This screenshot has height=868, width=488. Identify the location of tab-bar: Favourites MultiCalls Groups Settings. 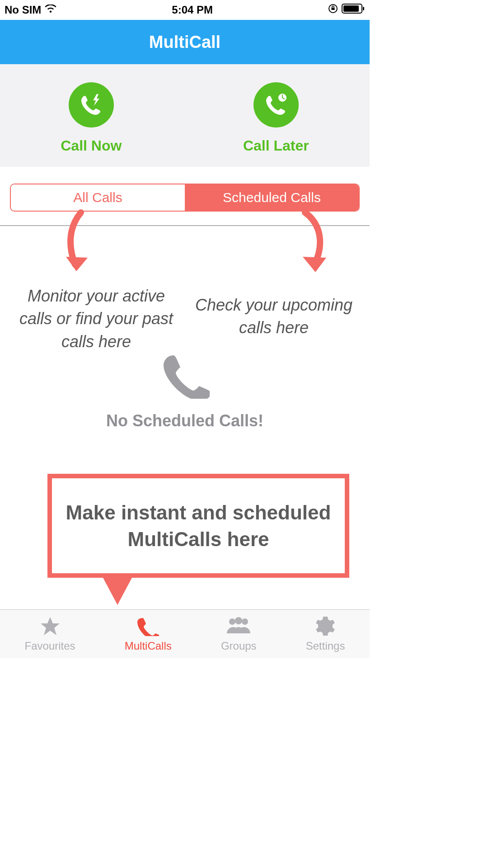
(185, 634).